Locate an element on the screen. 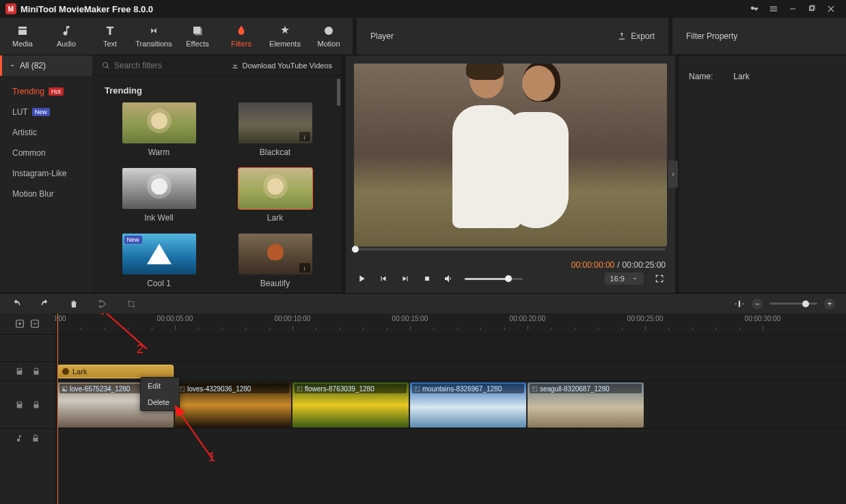  clip-flowers: flowers-8763039_1280 is located at coordinates (351, 405).